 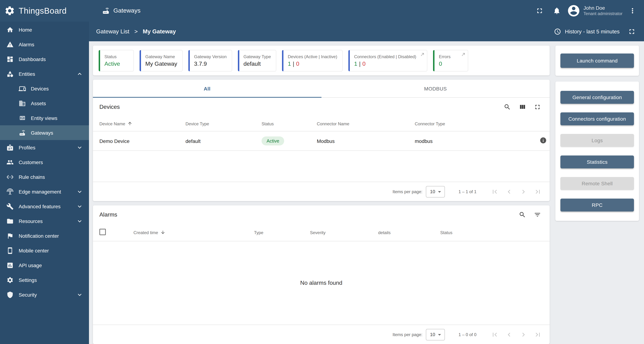 What do you see at coordinates (318, 232) in the screenshot?
I see `column-label: Severity` at bounding box center [318, 232].